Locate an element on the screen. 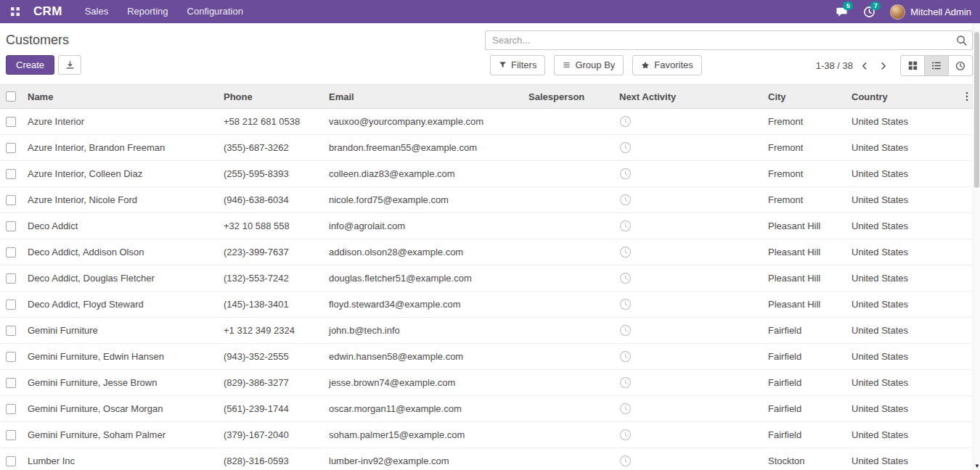 This screenshot has height=470, width=980. favorites-button: Favorites is located at coordinates (666, 65).